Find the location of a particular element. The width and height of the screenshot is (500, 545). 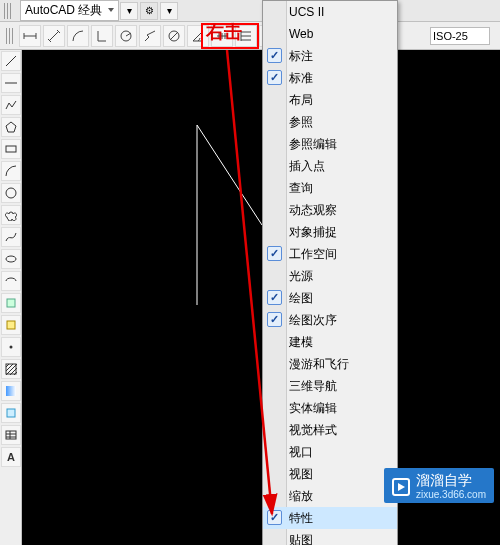

menu-item: 参照 is located at coordinates (330, 122).